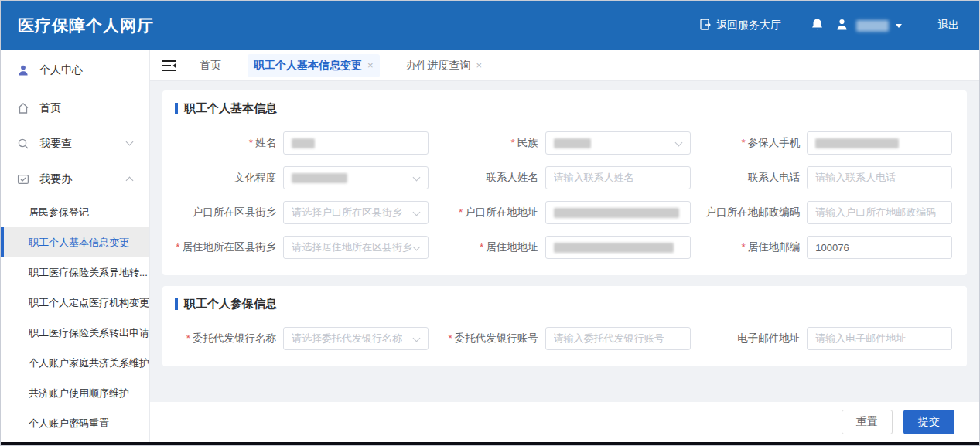 The width and height of the screenshot is (980, 446). What do you see at coordinates (61, 70) in the screenshot?
I see `sidebar-item-label: 个人中心` at bounding box center [61, 70].